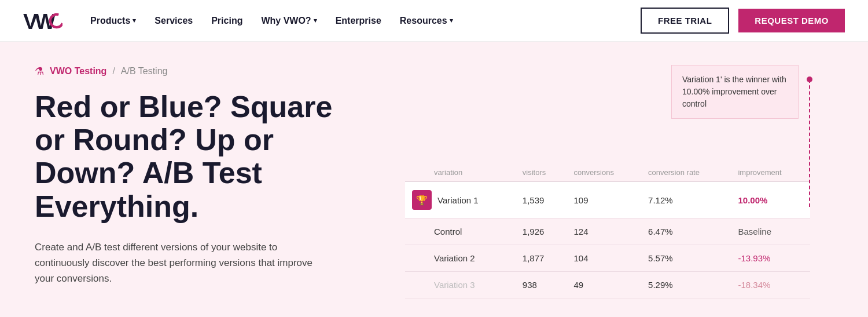  What do you see at coordinates (461, 258) in the screenshot?
I see `variation-cell: Variation 2` at bounding box center [461, 258].